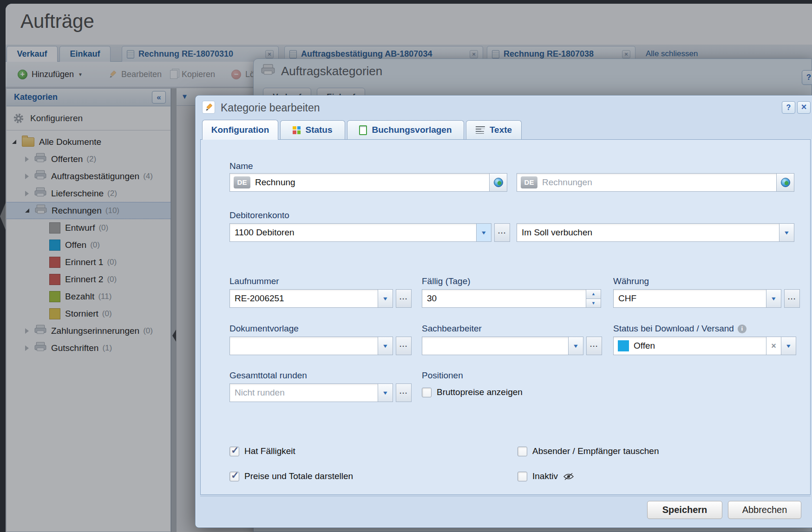 This screenshot has width=812, height=532. What do you see at coordinates (596, 451) in the screenshot?
I see `absender-label: Absender / Empfänger tauschen` at bounding box center [596, 451].